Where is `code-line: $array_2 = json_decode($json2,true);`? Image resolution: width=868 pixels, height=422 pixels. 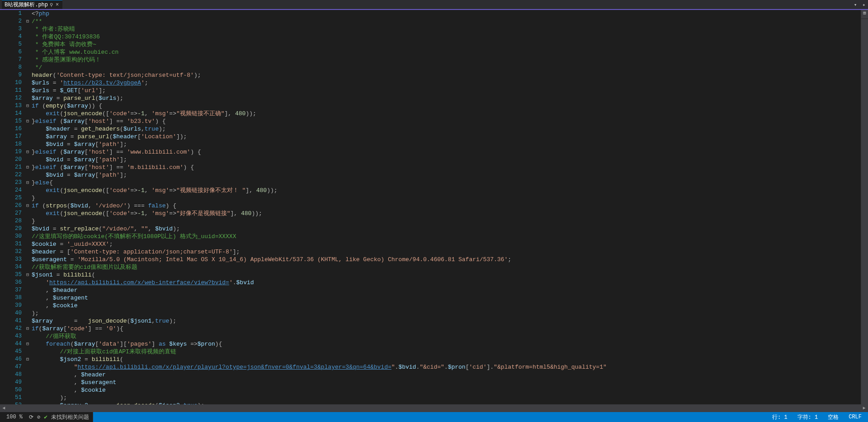
code-line: $array_2 = json_decode($json2,true); is located at coordinates (446, 403).